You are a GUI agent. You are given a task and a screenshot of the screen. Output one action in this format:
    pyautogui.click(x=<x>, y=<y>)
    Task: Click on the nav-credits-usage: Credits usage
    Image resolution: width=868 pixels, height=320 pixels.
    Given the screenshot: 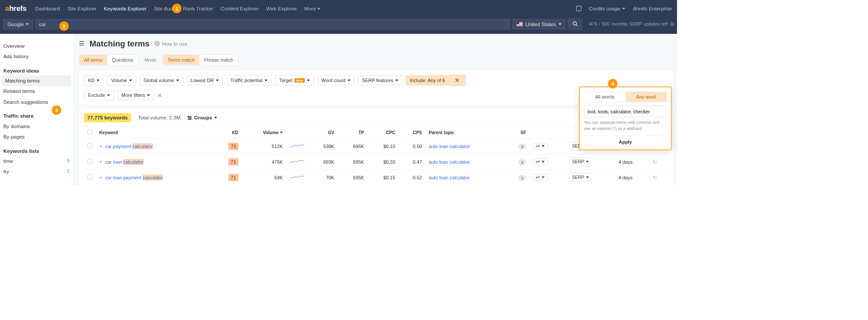 What is the action you would take?
    pyautogui.click(x=607, y=9)
    